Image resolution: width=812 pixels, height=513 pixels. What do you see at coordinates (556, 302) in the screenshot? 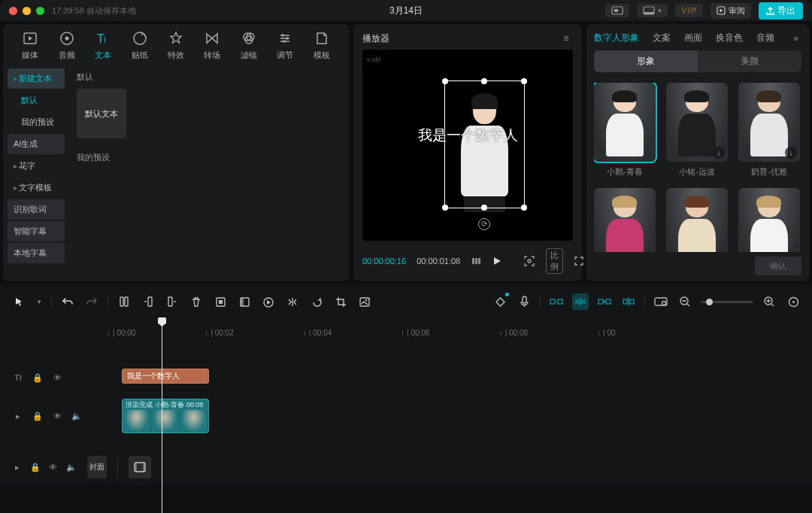
I see `magnet-in-icon` at bounding box center [556, 302].